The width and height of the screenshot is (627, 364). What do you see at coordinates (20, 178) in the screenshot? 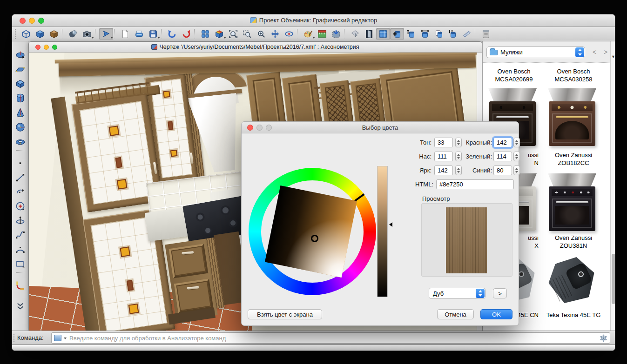
I see `tool-line` at bounding box center [20, 178].